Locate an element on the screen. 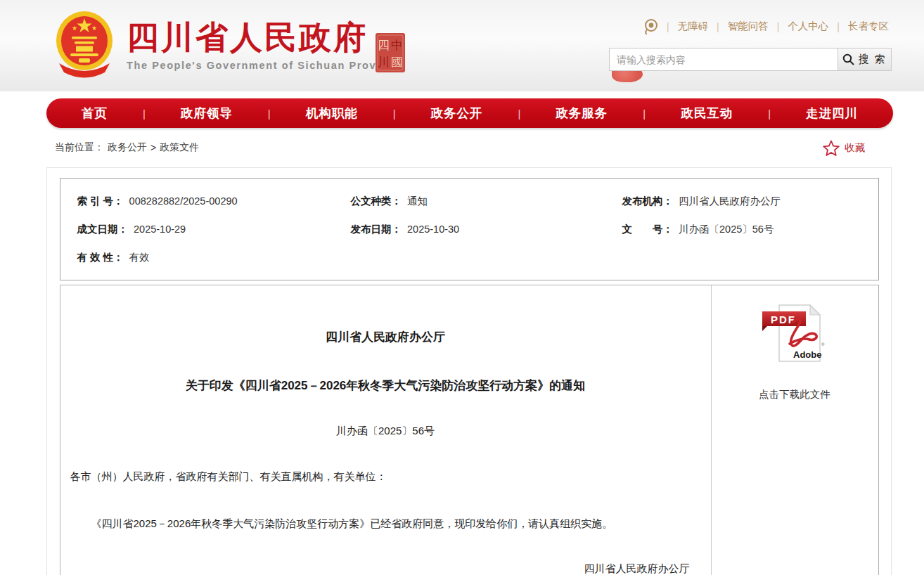 The height and width of the screenshot is (575, 924). link-accessibility: 无障碍 is located at coordinates (693, 27).